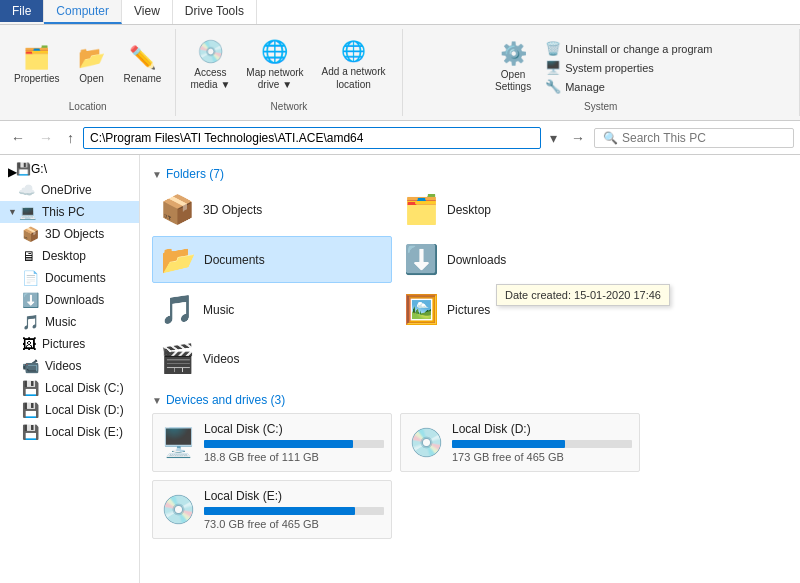 The image size is (800, 583). What do you see at coordinates (294, 444) in the screenshot?
I see `drive-c-bar-bg` at bounding box center [294, 444].